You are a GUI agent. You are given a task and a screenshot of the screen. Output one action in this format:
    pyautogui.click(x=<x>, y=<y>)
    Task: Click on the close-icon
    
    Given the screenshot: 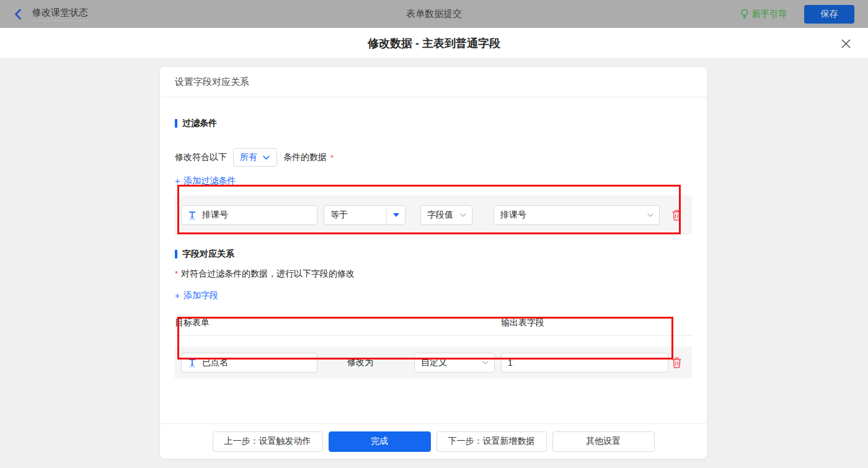 What is the action you would take?
    pyautogui.click(x=846, y=43)
    